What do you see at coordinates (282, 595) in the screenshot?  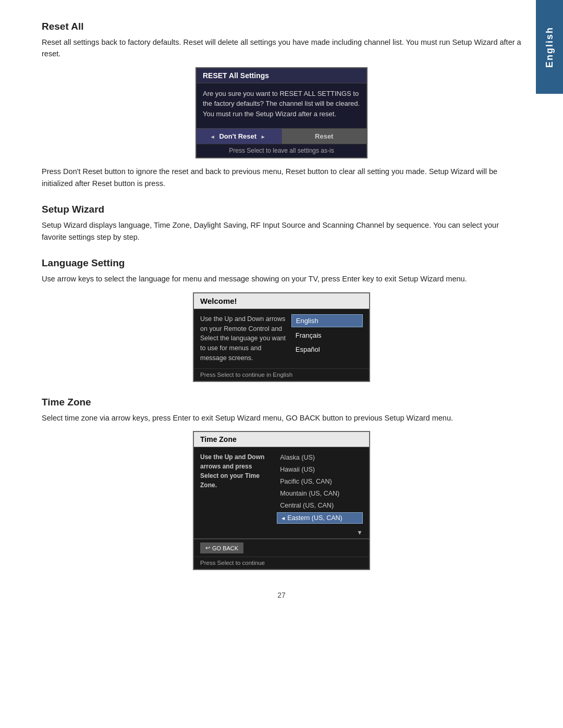 I see `page-number: 27` at bounding box center [282, 595].